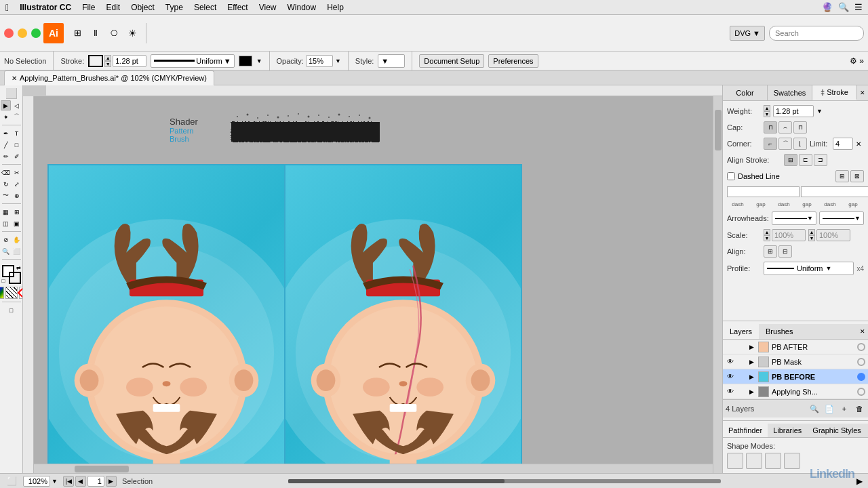 This screenshot has width=868, height=488. I want to click on layers-search-btn: 🔍, so click(814, 409).